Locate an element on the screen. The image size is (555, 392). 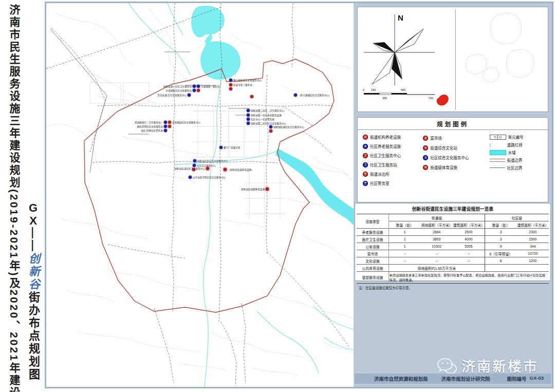
legend-columns: 养街道机构养老设施养社区养老服务设施卫社区卫生服务中心卫社区卫生服务站警街道派出… is located at coordinates (453, 158).